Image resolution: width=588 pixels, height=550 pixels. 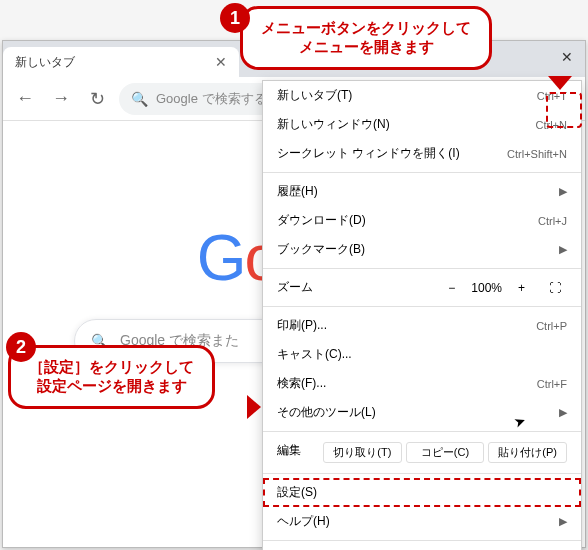 What do you see at coordinates (61, 99) in the screenshot?
I see `forward-button: →` at bounding box center [61, 99].